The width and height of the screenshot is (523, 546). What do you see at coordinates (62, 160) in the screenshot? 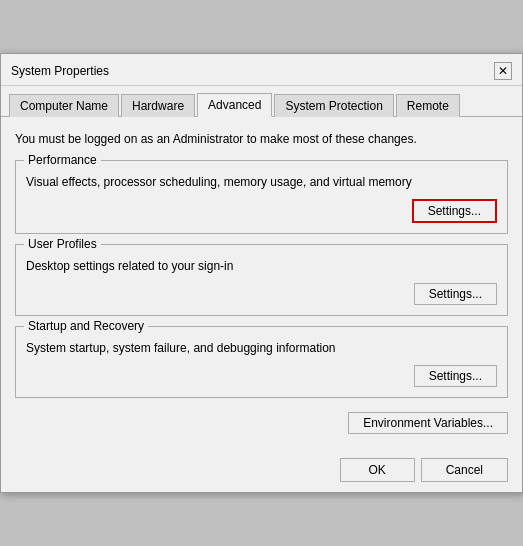
I see `performance-title: Performance` at bounding box center [62, 160].